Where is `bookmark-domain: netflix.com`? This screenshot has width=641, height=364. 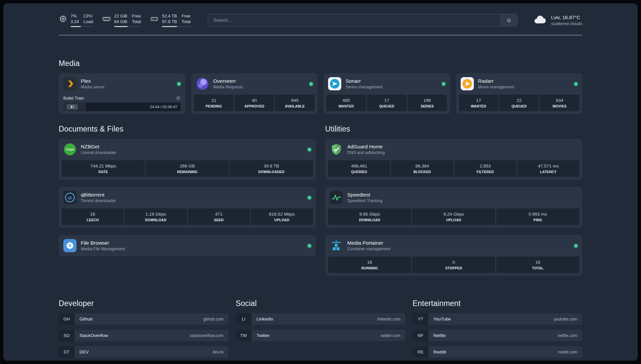 bookmark-domain: netflix.com is located at coordinates (567, 336).